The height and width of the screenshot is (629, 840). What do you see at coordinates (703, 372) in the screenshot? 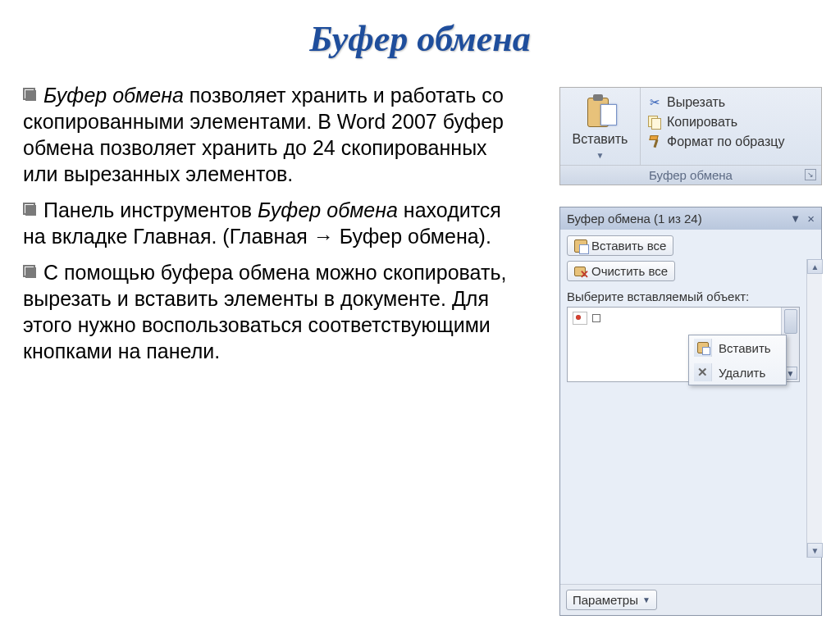
I see `delete-icon: ✕` at bounding box center [703, 372].